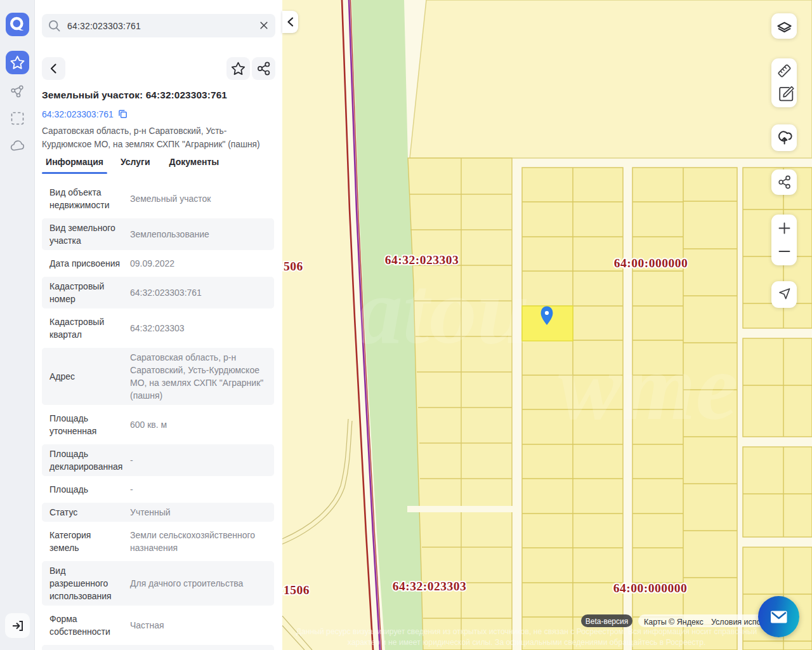 Image resolution: width=812 pixels, height=650 pixels. I want to click on svg-text: Карты © Яндекс, so click(674, 622).